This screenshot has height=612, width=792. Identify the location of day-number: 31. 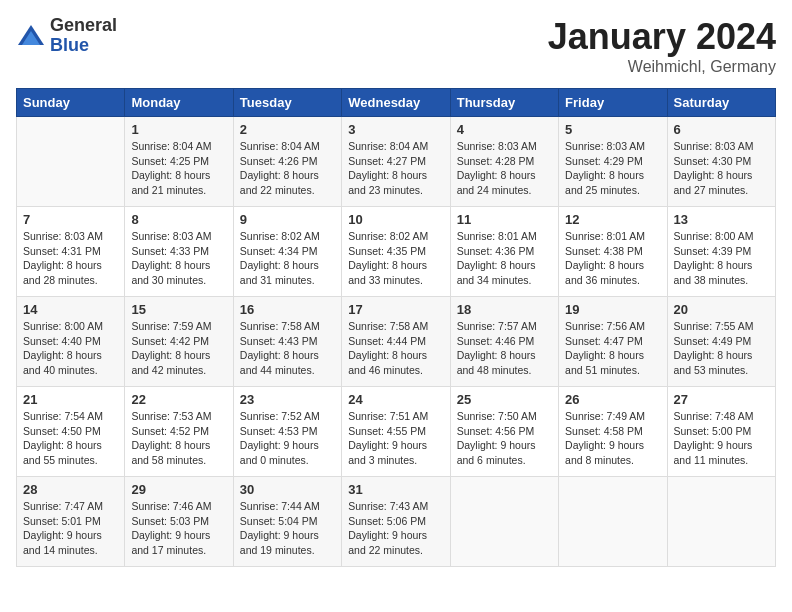
(396, 490).